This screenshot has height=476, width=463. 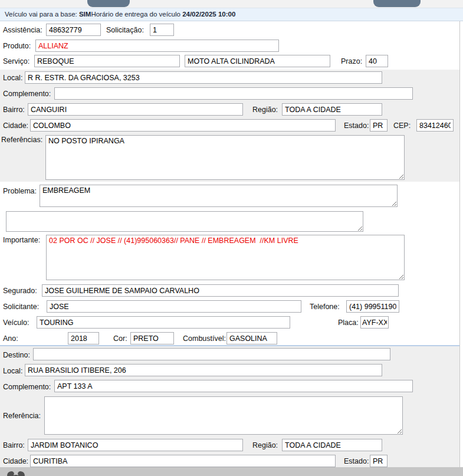 What do you see at coordinates (212, 354) in the screenshot?
I see `destino-input` at bounding box center [212, 354].